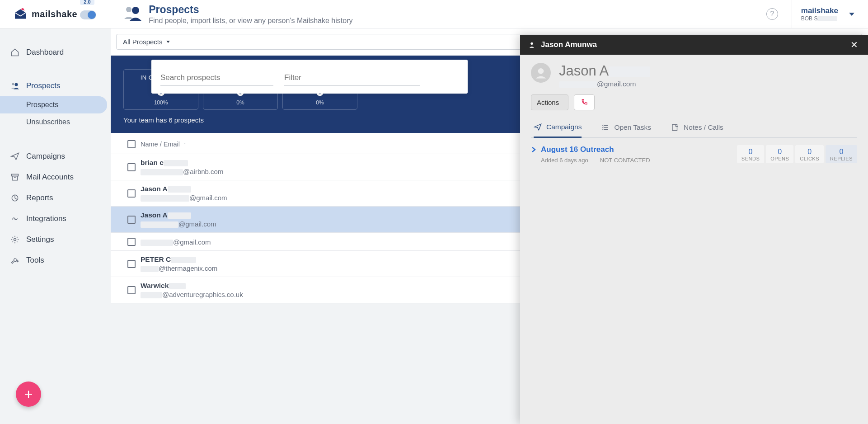 This screenshot has width=868, height=424. What do you see at coordinates (55, 52) in the screenshot?
I see `sidebar-item-dashboard: Dashboard` at bounding box center [55, 52].